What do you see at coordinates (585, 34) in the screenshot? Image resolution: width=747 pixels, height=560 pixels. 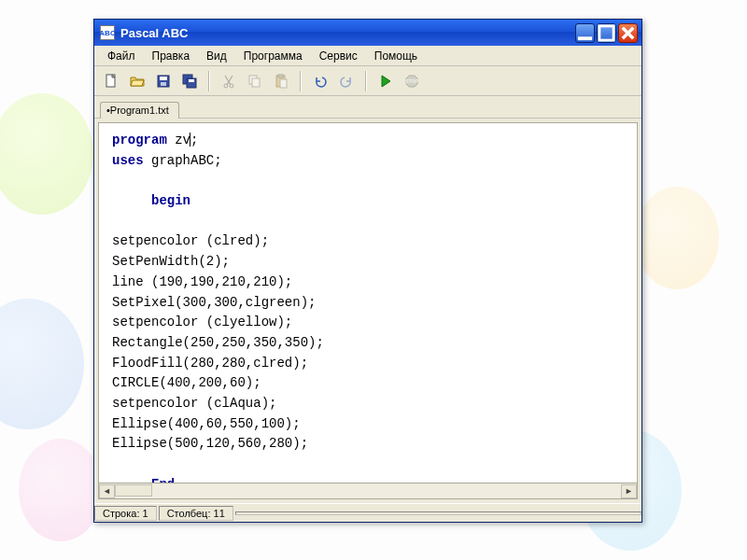 I see `minimize-button` at bounding box center [585, 34].